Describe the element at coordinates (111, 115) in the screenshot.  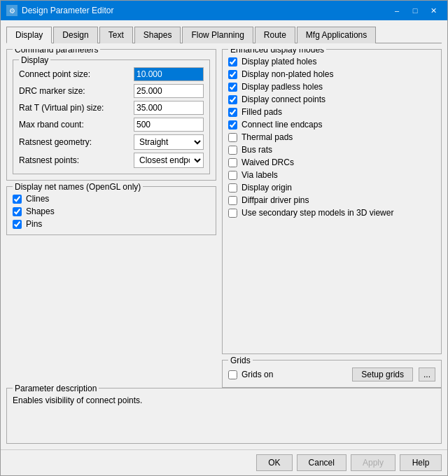
I see `command-params-group: Command parameters Display Connect point…` at that location.